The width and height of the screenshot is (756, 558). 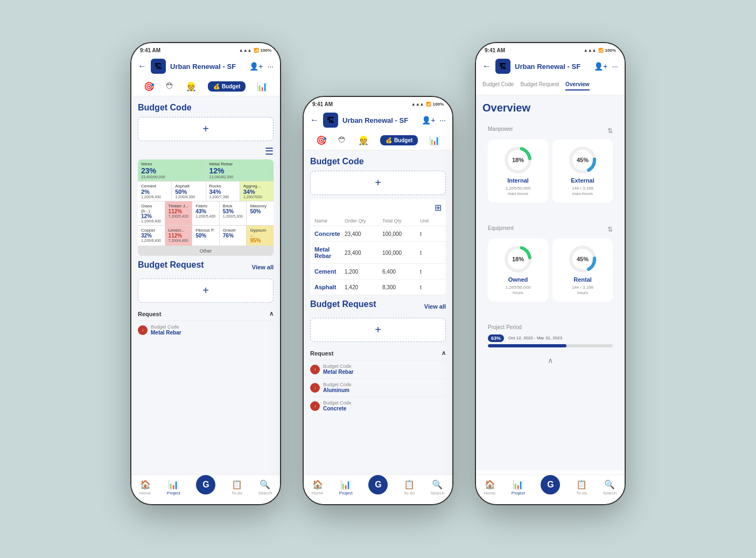 What do you see at coordinates (151, 213) in the screenshot?
I see `treemap-cell-glass: Glass (b...) 12% 1,200/6,400` at bounding box center [151, 213].